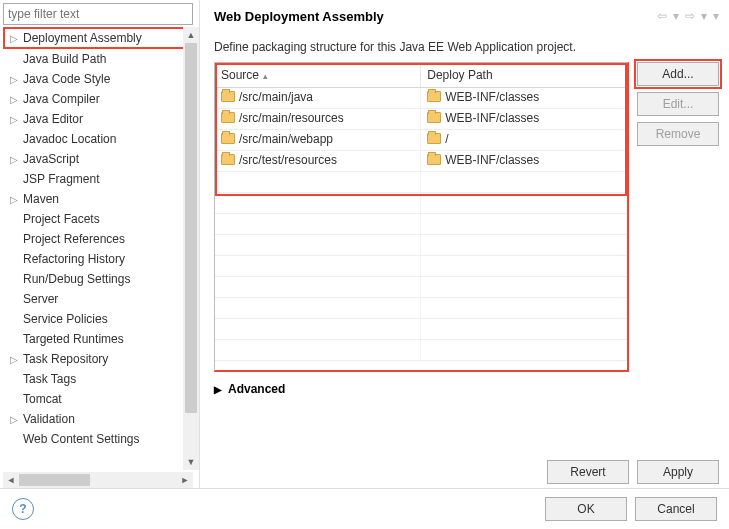  I want to click on cancel-button: Cancel, so click(676, 509).